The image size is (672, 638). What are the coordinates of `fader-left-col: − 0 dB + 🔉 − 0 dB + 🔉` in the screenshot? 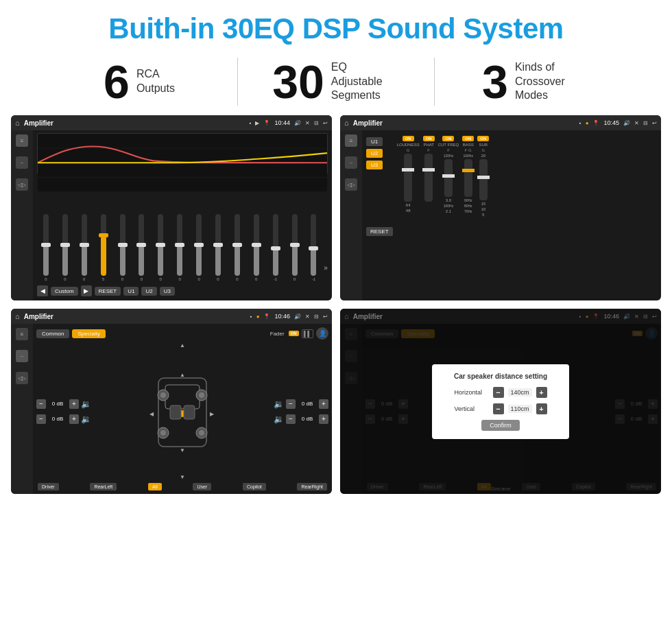 It's located at (64, 412).